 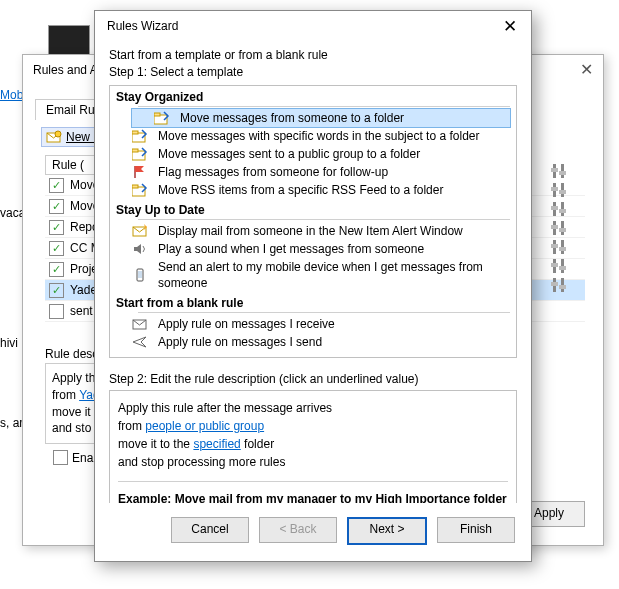 What do you see at coordinates (240, 342) in the screenshot?
I see `template-label: Apply rule on messages I send` at bounding box center [240, 342].